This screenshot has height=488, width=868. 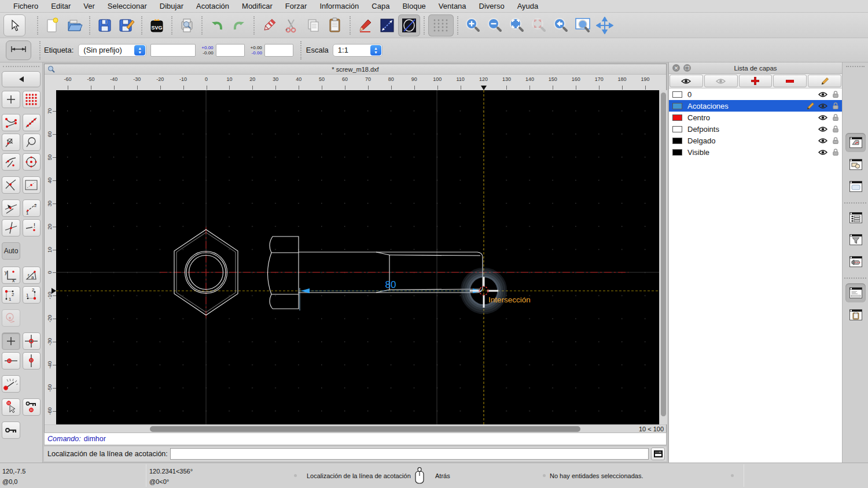 What do you see at coordinates (756, 129) in the screenshot?
I see `layer-row-defpoints: Defpoints` at bounding box center [756, 129].